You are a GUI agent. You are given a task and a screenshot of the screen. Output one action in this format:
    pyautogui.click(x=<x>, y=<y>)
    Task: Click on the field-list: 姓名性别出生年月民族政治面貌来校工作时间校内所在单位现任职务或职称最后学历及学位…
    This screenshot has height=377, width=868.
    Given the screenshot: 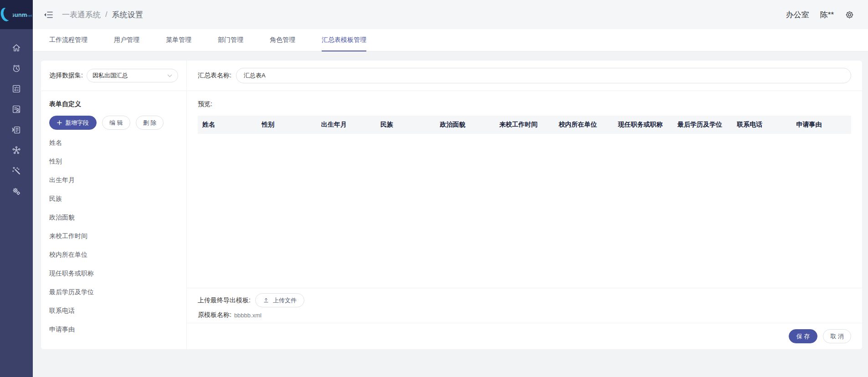 What is the action you would take?
    pyautogui.click(x=114, y=236)
    